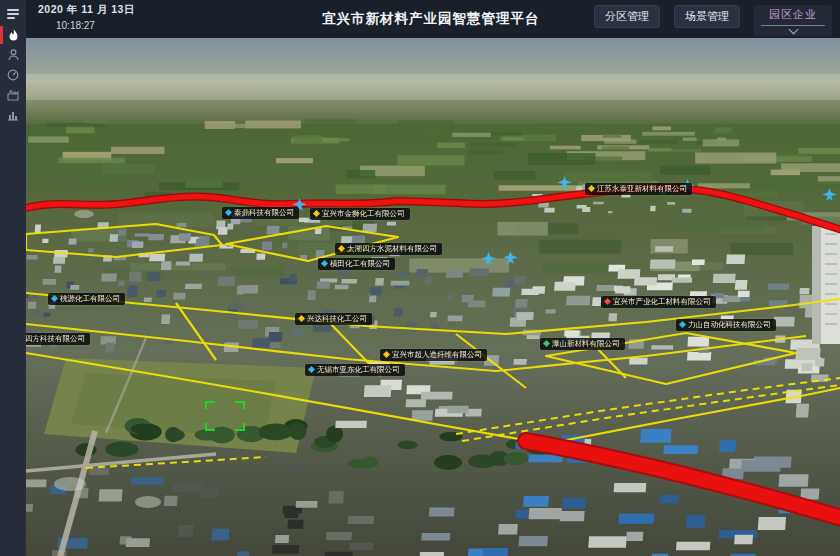  What do you see at coordinates (13, 14) in the screenshot?
I see `menu-icon` at bounding box center [13, 14].